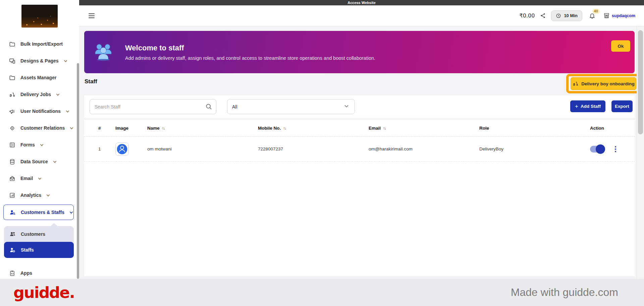 This screenshot has height=306, width=644. I want to click on store-link: supdaqcom, so click(619, 15).